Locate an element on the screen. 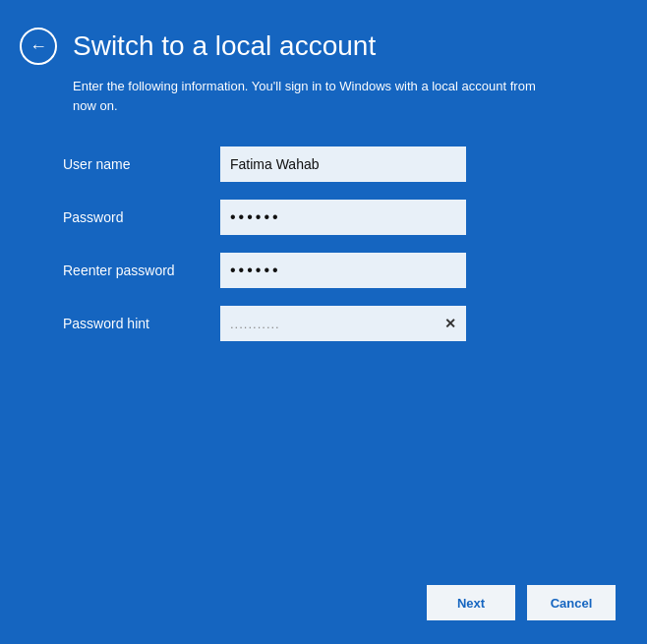  hint-row: Password hint ✕ is located at coordinates (339, 323).